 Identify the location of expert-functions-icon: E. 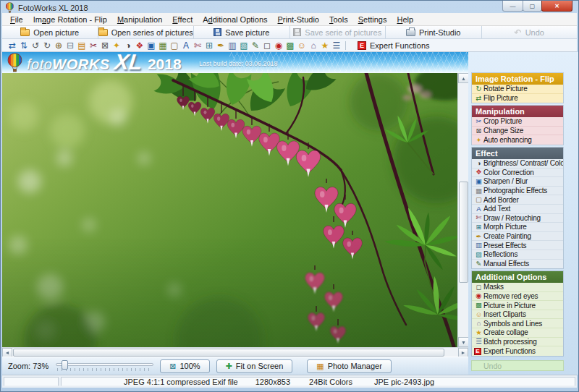
(362, 46).